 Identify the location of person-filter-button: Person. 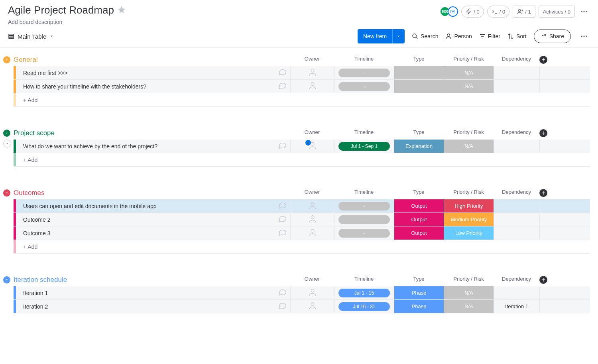
(458, 36).